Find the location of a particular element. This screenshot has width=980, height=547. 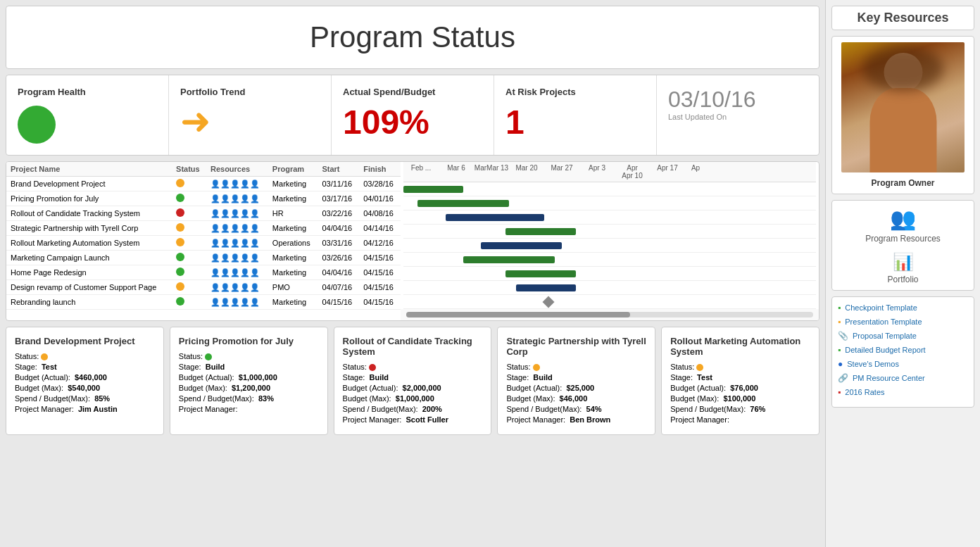

gantt-row is located at coordinates (610, 203).